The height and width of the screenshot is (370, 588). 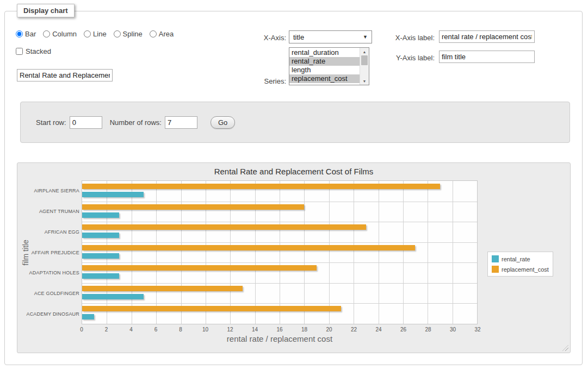 What do you see at coordinates (55, 211) in the screenshot?
I see `y-category-label: AGENT TRUMAN` at bounding box center [55, 211].